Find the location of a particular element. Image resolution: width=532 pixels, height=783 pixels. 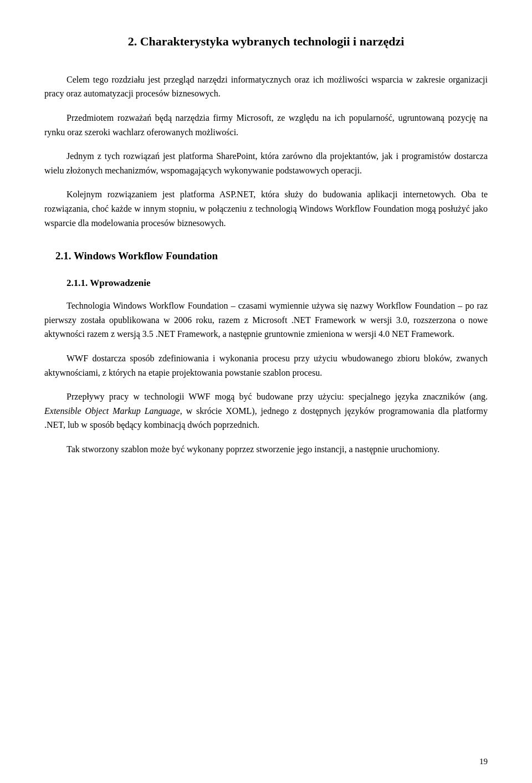

wwf-paragraph-2: Przepływy pracy w technologii WWF mogą b… is located at coordinates (266, 411).